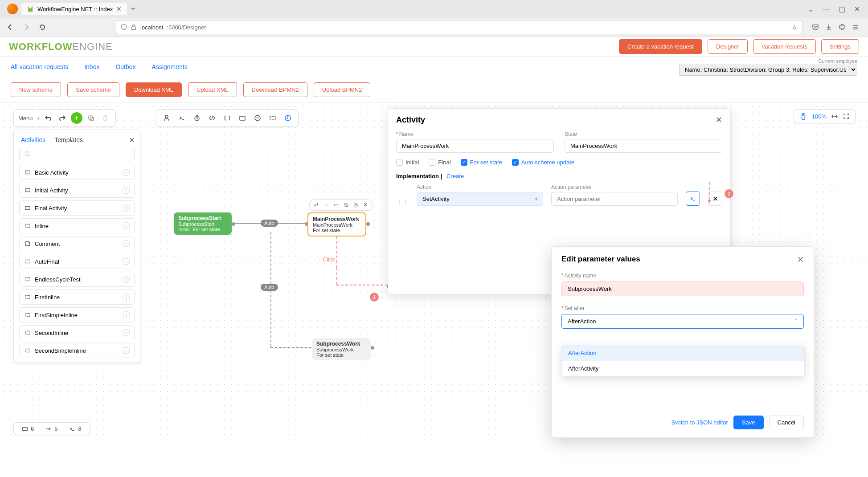 This screenshot has height=477, width=868. Describe the element at coordinates (356, 205) in the screenshot. I see `node-tool-icon: ◎` at that location.